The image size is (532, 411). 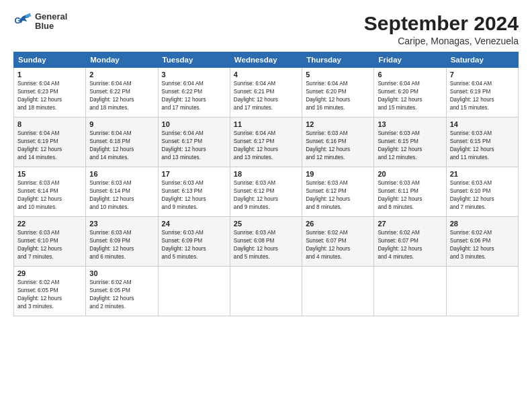 What do you see at coordinates (193, 93) in the screenshot?
I see `calendar-cell: 3Sunrise: 6:04 AM Sunset: 6:22 PM Daylig…` at bounding box center [193, 93].